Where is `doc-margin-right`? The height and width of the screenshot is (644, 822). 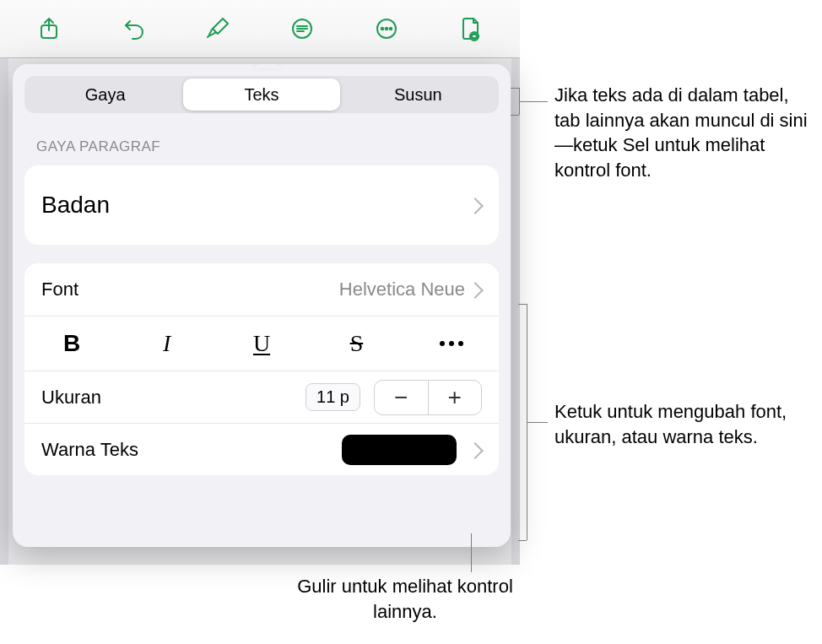 doc-margin-right is located at coordinates (516, 311).